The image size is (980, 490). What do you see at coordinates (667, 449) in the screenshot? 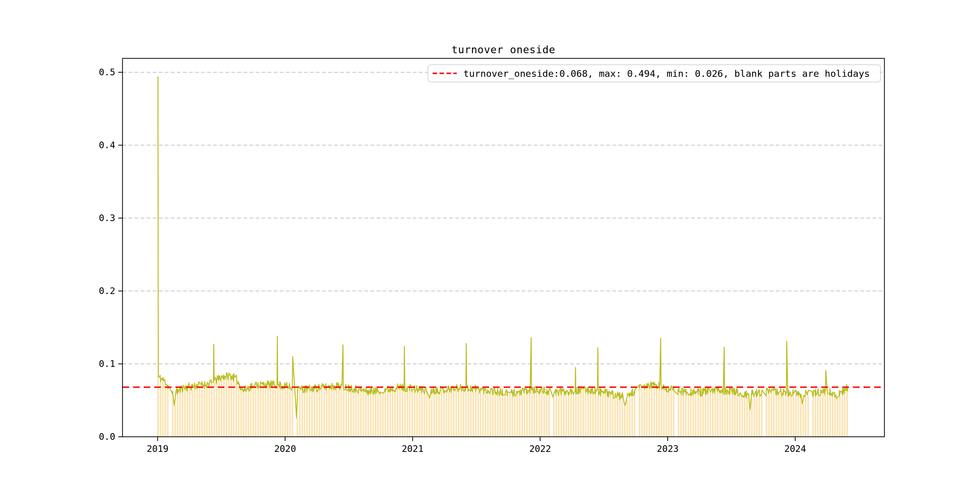
I see `x-tick-label: 2023` at bounding box center [667, 449].